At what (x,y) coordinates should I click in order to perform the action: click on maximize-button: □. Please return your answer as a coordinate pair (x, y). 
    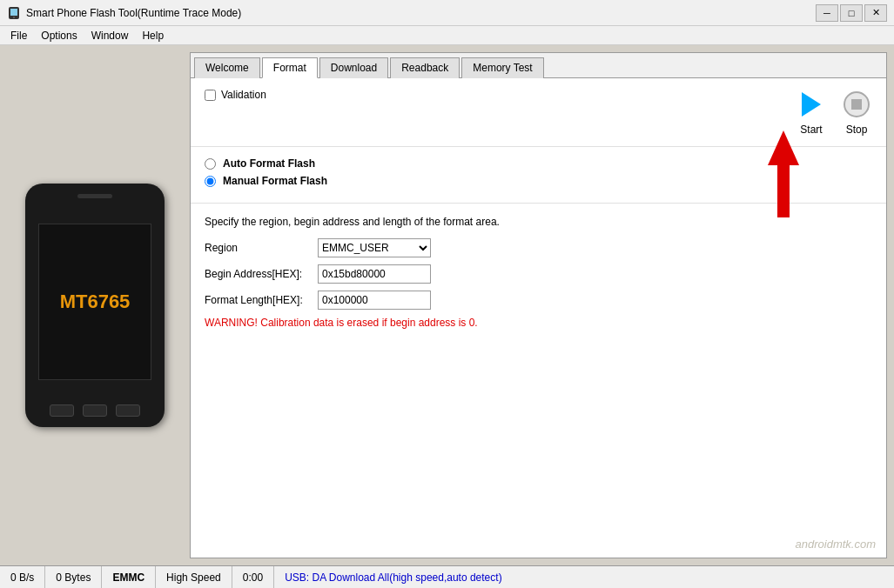
    Looking at the image, I should click on (851, 13).